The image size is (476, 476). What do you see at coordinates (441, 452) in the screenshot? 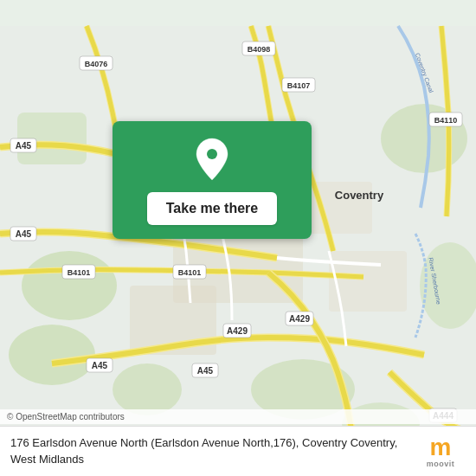
I see `moovit-logo: m moovit` at bounding box center [441, 452].